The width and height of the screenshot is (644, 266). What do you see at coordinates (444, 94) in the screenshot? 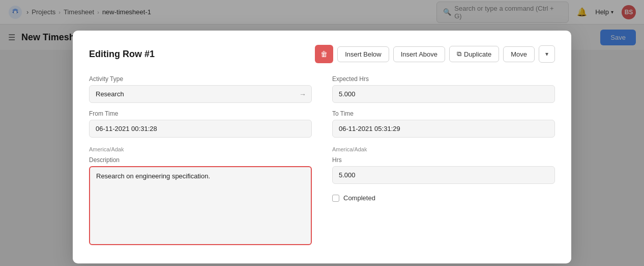
I see `expected-hrs-input` at bounding box center [444, 94].